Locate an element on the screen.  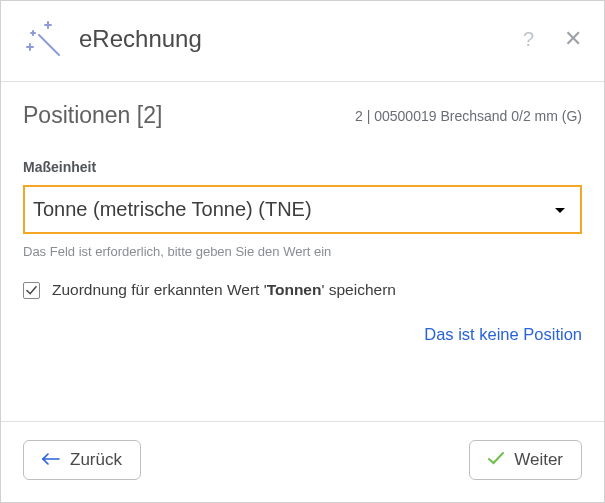
save-mapping-label: Zuordnung für erkannten Wert 'Tonnen' sp… is located at coordinates (224, 290).